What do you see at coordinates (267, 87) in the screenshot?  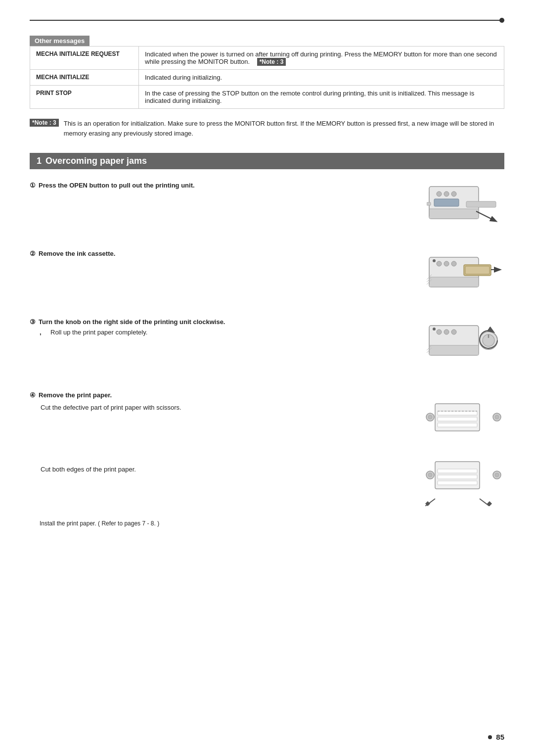 I see `other-messages-section: Other messages MECHA INITIALIZE REQUEST …` at bounding box center [267, 87].